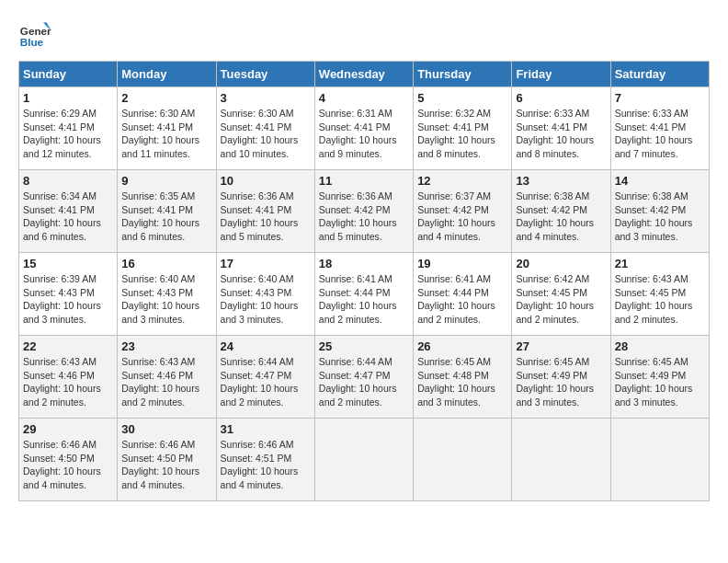 The width and height of the screenshot is (728, 563). I want to click on calendar-cell: 30Sunrise: 6:46 AM Sunset: 4:50 PM Dayli…, so click(167, 460).